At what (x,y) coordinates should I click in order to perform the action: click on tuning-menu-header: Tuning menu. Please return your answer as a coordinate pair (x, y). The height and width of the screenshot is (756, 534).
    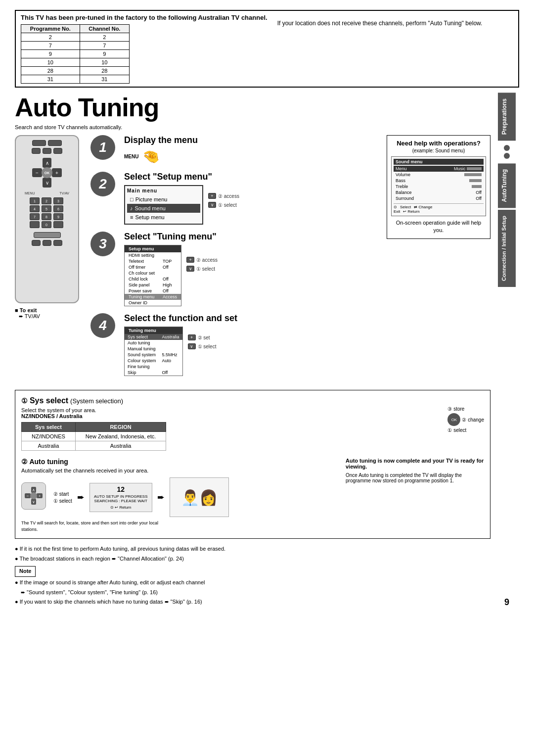
    Looking at the image, I should click on (154, 331).